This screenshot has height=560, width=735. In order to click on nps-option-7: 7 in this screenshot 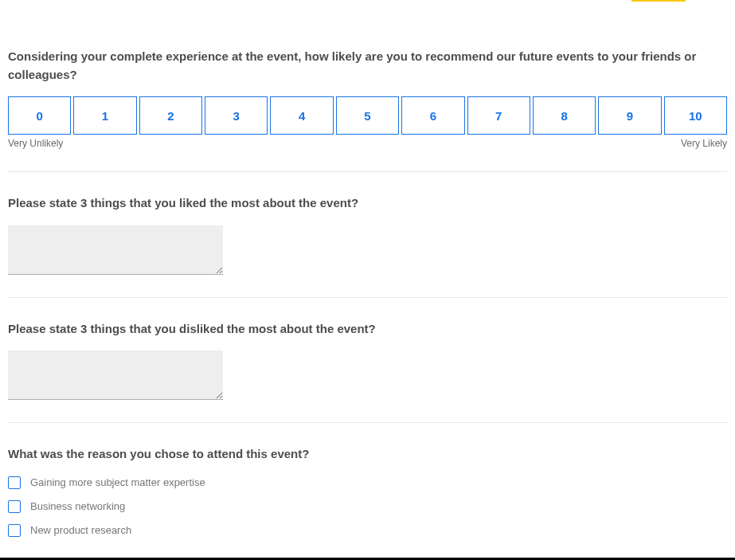, I will do `click(498, 116)`.